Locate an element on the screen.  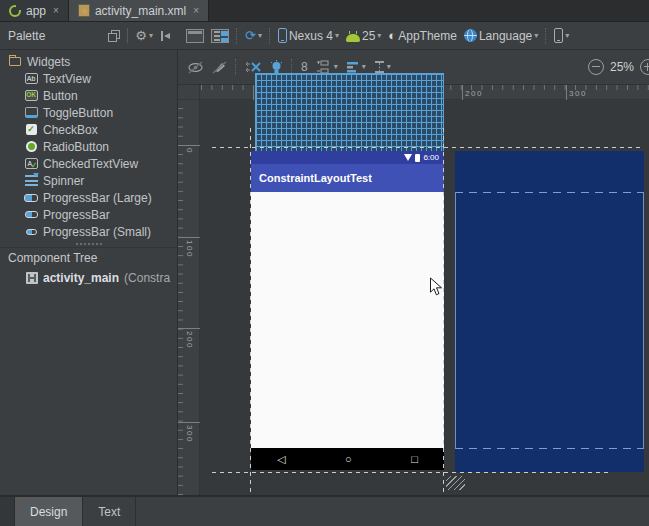
component-tree-header: Component Tree is located at coordinates (88, 257).